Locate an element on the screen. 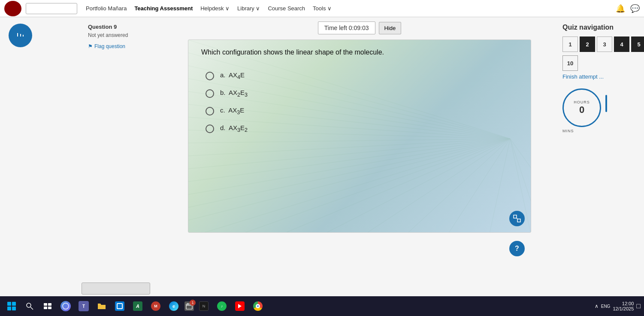 The width and height of the screenshot is (644, 316). hide-timer-button: Hide is located at coordinates (390, 28).